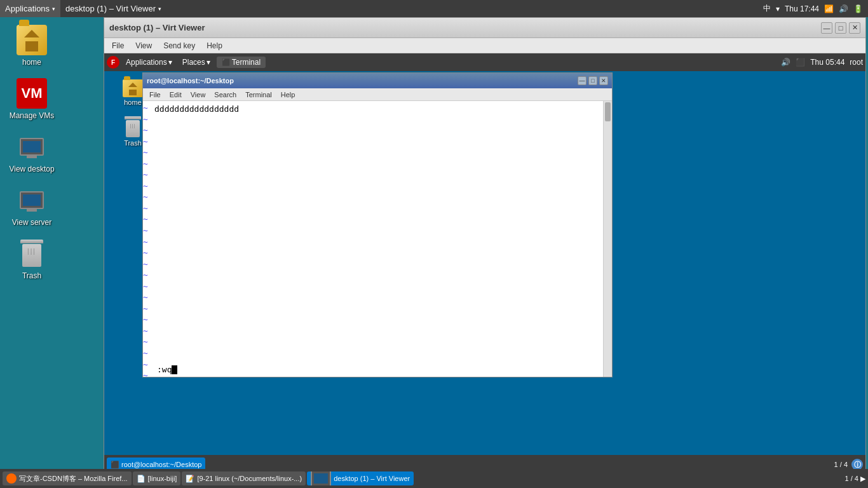 The image size is (868, 488). I want to click on inner-terminal-tab: ⬛ Terminal, so click(241, 62).